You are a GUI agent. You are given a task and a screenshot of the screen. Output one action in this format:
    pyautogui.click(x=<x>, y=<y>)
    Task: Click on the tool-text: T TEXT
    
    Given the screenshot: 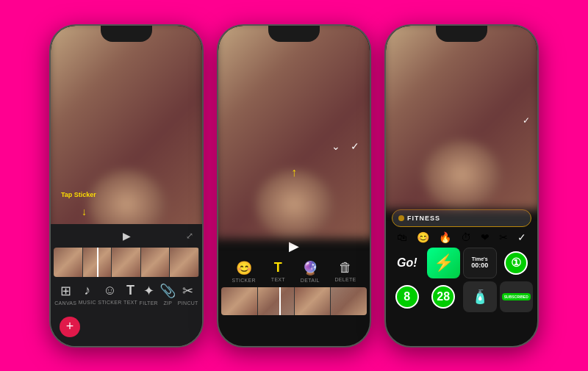 What is the action you would take?
    pyautogui.click(x=131, y=294)
    